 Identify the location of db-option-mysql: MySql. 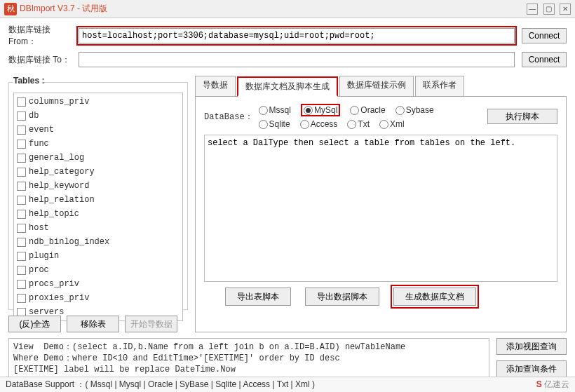
(320, 110).